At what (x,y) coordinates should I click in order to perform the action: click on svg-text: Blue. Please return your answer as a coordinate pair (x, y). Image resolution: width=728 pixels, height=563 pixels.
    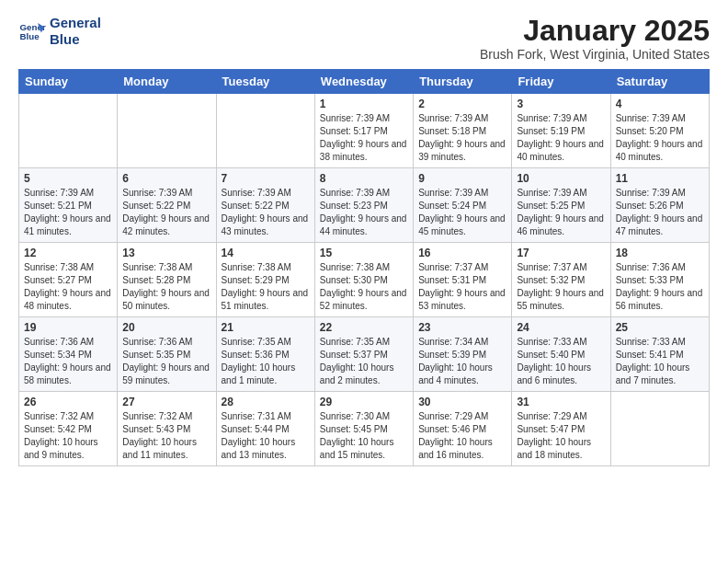
    Looking at the image, I should click on (30, 37).